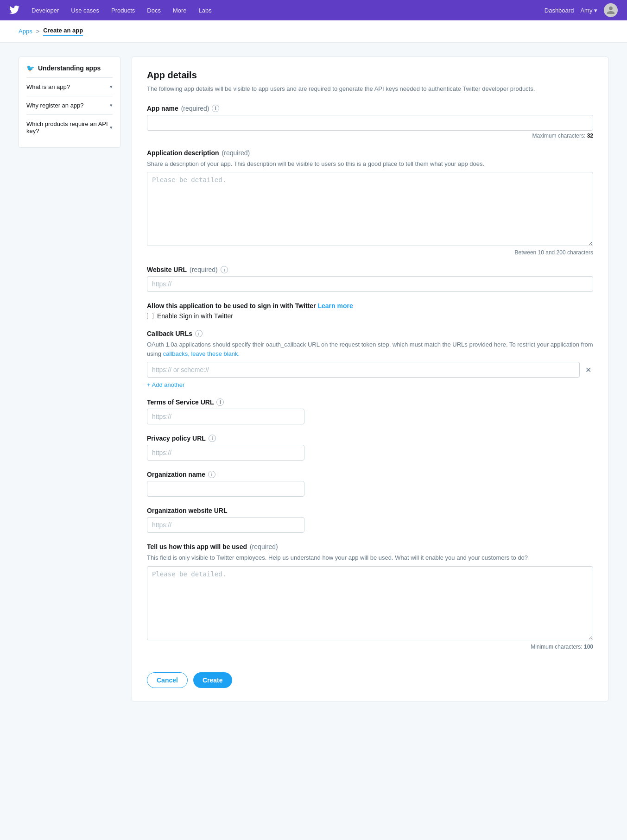 This screenshot has height=840, width=627. Describe the element at coordinates (370, 123) in the screenshot. I see `app-name-input` at that location.